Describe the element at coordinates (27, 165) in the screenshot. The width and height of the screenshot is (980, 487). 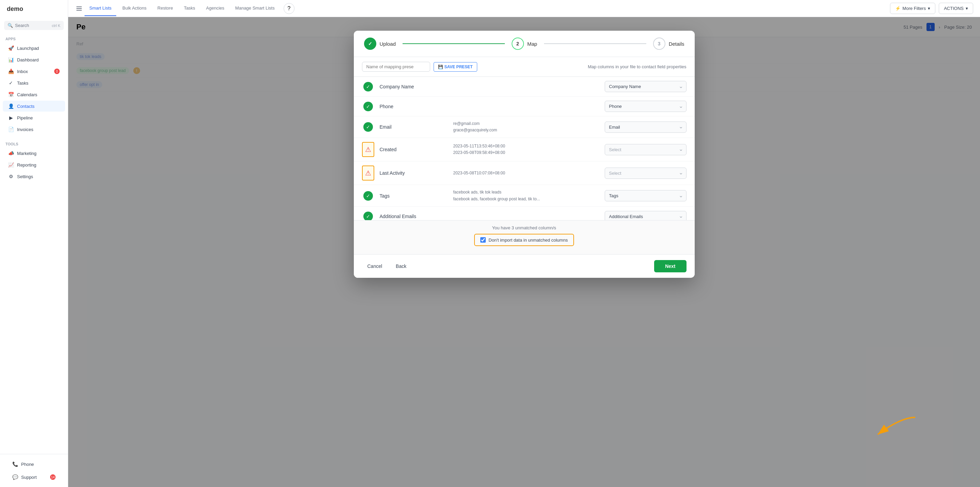
I see `sidebar-item-label: Reporting` at that location.